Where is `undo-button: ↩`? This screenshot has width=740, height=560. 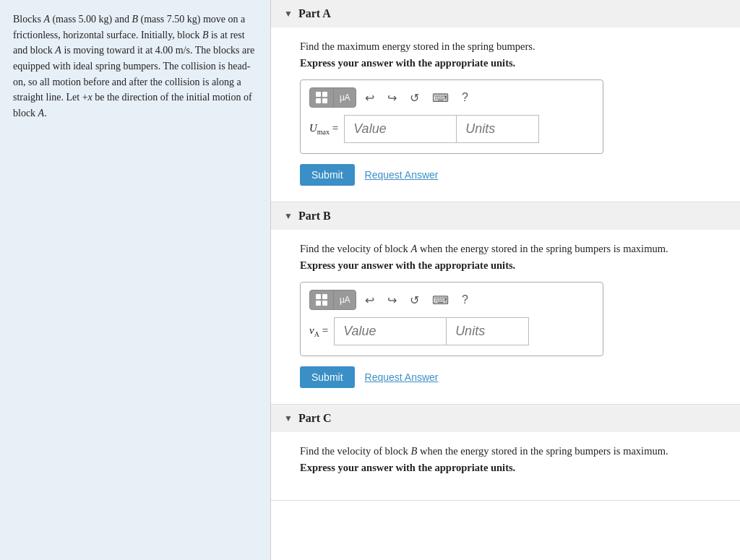
undo-button: ↩ is located at coordinates (370, 98).